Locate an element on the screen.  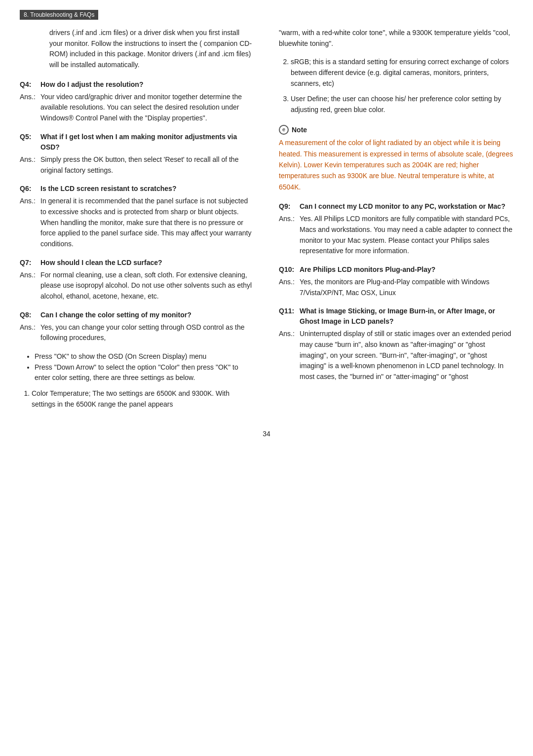
list-item: Color Temperature; The two settings are … is located at coordinates (143, 399).